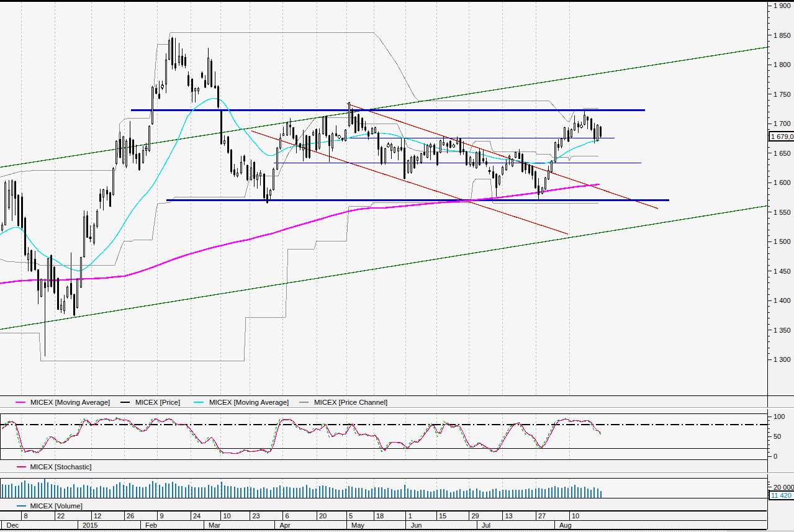 The height and width of the screenshot is (532, 794). What do you see at coordinates (13, 525) in the screenshot?
I see `svg-text: Dec` at bounding box center [13, 525].